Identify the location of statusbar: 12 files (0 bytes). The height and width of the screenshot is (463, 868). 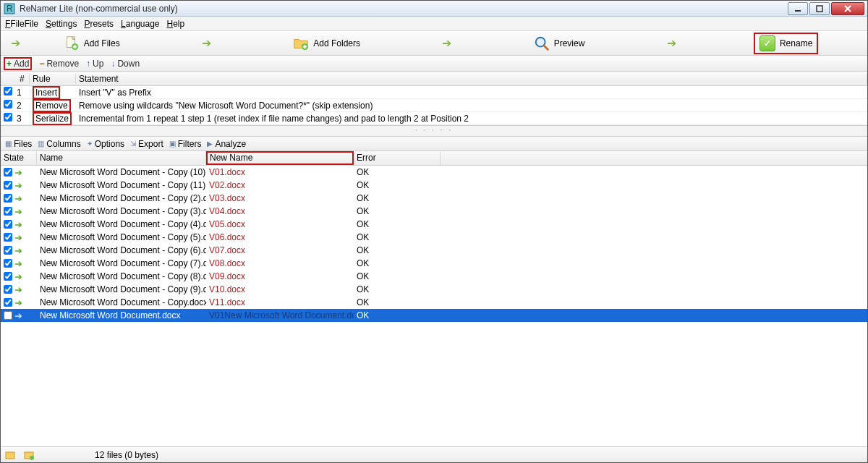
(434, 454).